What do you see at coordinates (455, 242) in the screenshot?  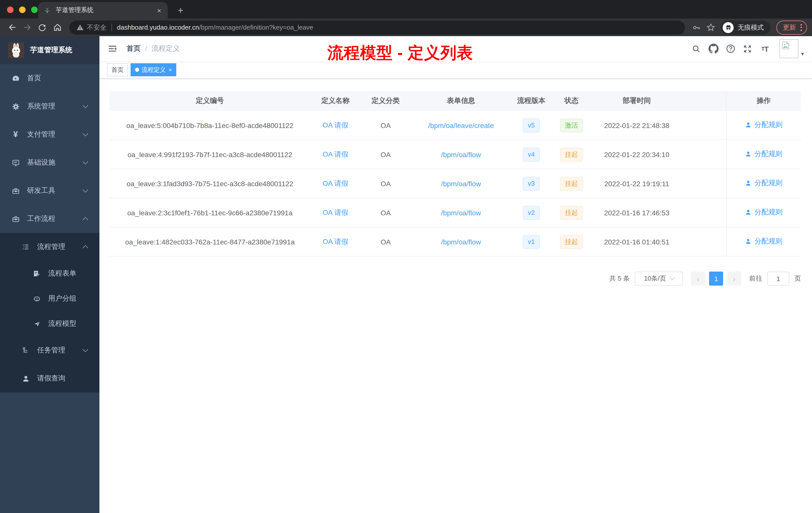 I see `table-row: oa_leave:1:482ec033-762a-11ec-8477-a2380…` at bounding box center [455, 242].